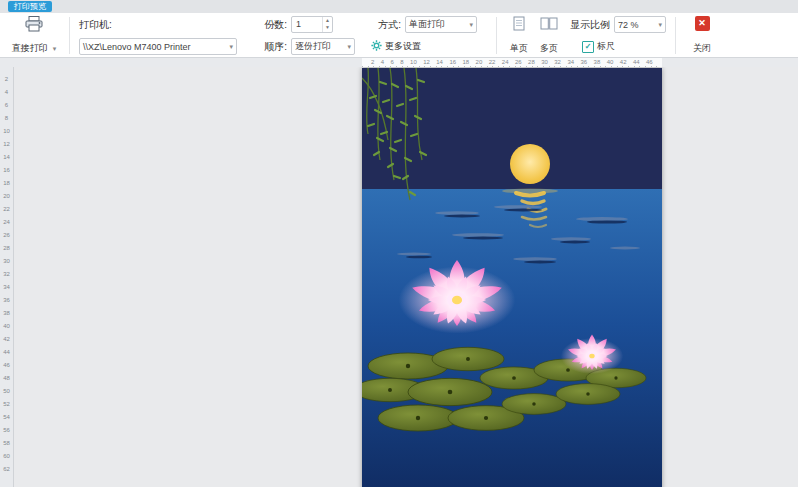 The width and height of the screenshot is (798, 487). Describe the element at coordinates (312, 24) in the screenshot. I see `copies-input: 1 ▲▼` at that location.